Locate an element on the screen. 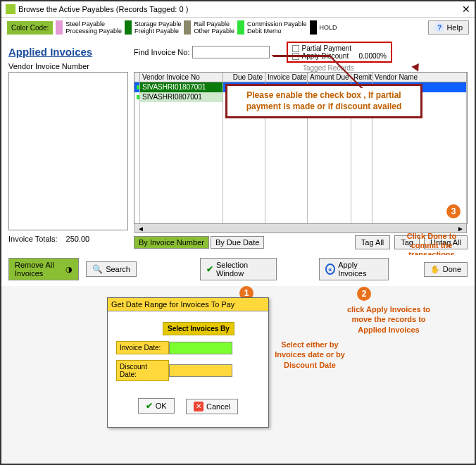 The width and height of the screenshot is (476, 465). applied-invoices-list is located at coordinates (68, 151).